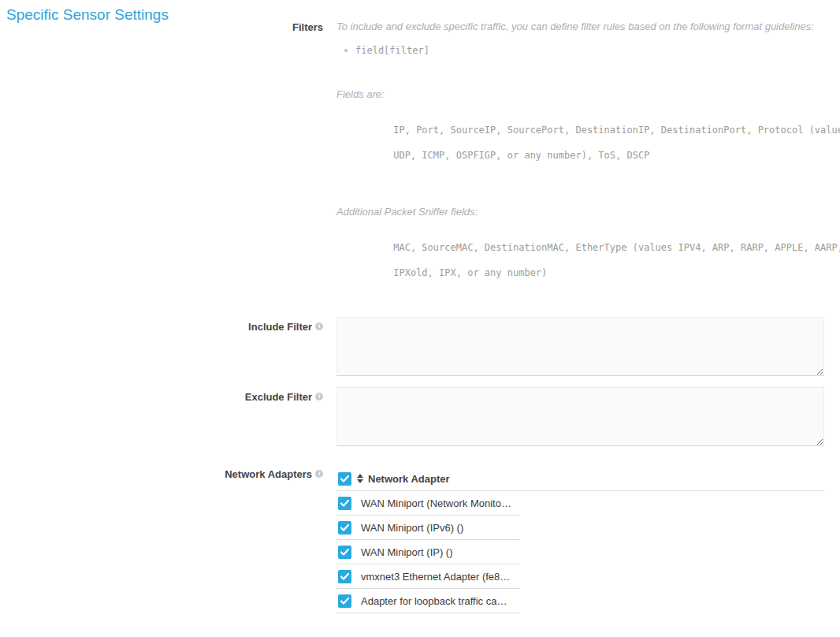  Describe the element at coordinates (346, 50) in the screenshot. I see `bullet-icon` at that location.